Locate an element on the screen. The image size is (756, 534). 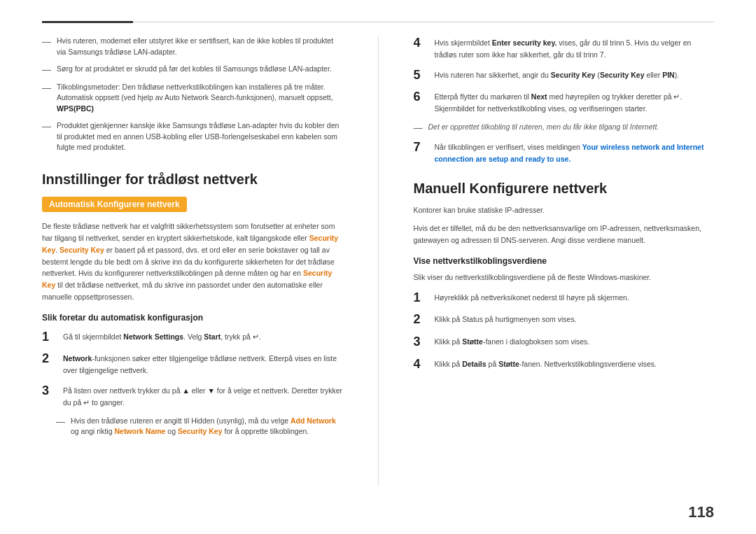
dash-note-text-right: Det er opprettet tilkobling til ruteren,… is located at coordinates (544, 128).